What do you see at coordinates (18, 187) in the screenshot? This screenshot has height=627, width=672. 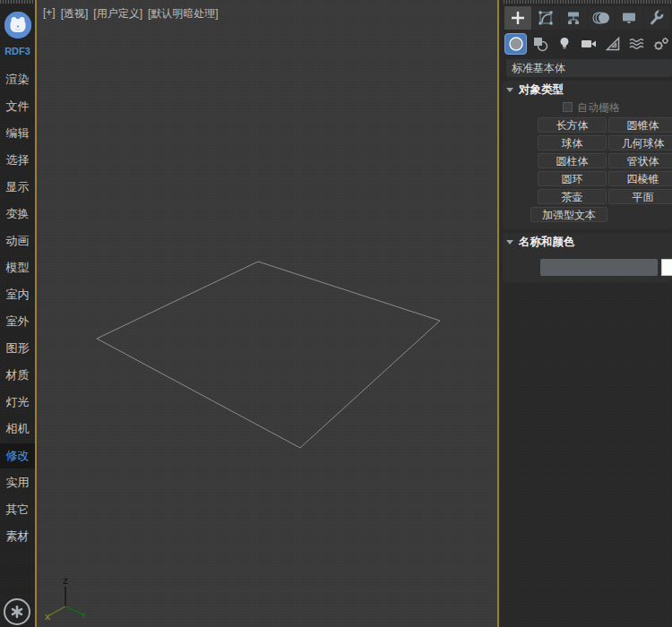 I see `sidebar-item-display: 显示` at bounding box center [18, 187].